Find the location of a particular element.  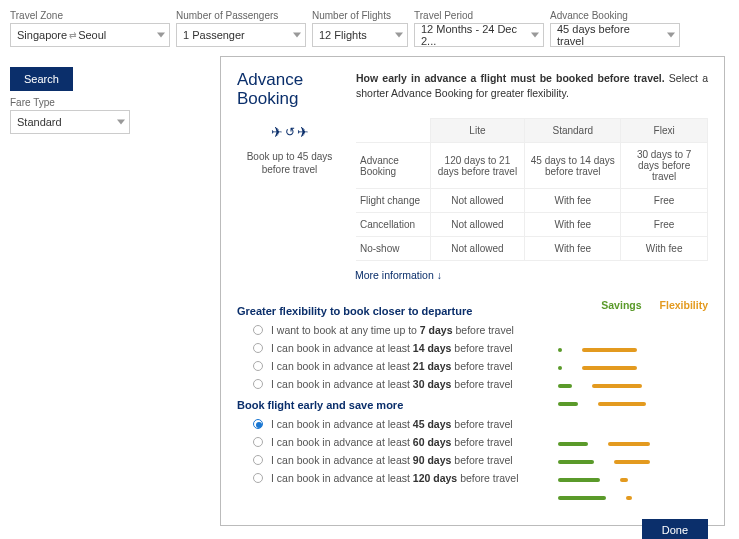

option-text: I can book in advance at least 120 days … is located at coordinates (395, 478).